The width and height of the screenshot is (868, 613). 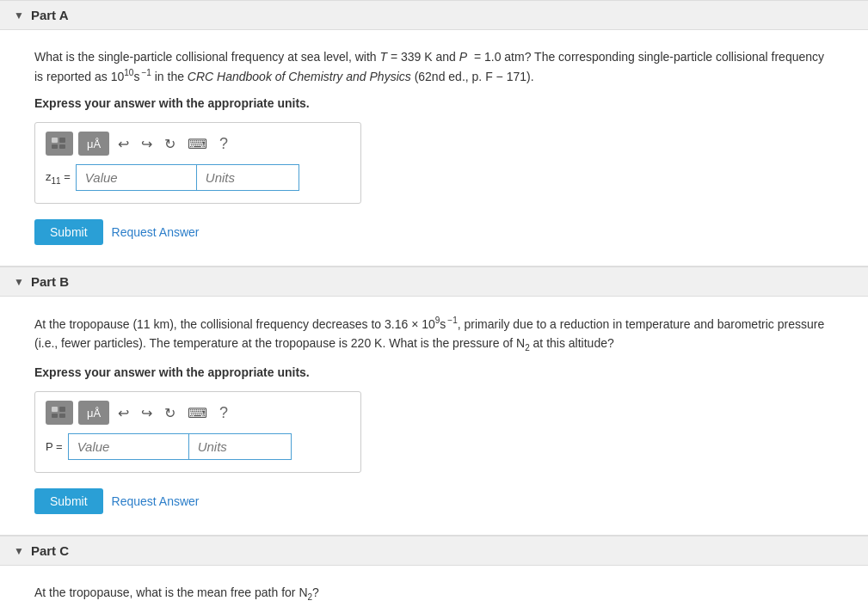 What do you see at coordinates (59, 144) in the screenshot?
I see `grid-button-a` at bounding box center [59, 144].